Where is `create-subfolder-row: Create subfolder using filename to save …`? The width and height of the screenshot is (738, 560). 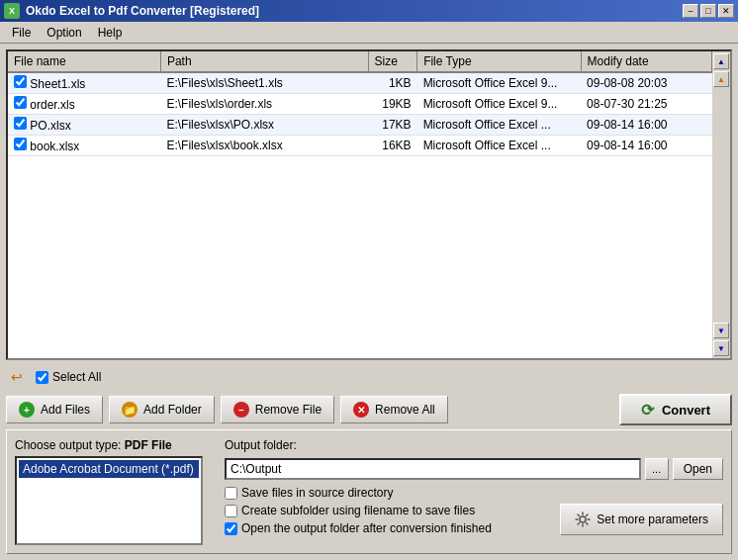
create-subfolder-row: Create subfolder using filename to save … is located at coordinates (388, 511).